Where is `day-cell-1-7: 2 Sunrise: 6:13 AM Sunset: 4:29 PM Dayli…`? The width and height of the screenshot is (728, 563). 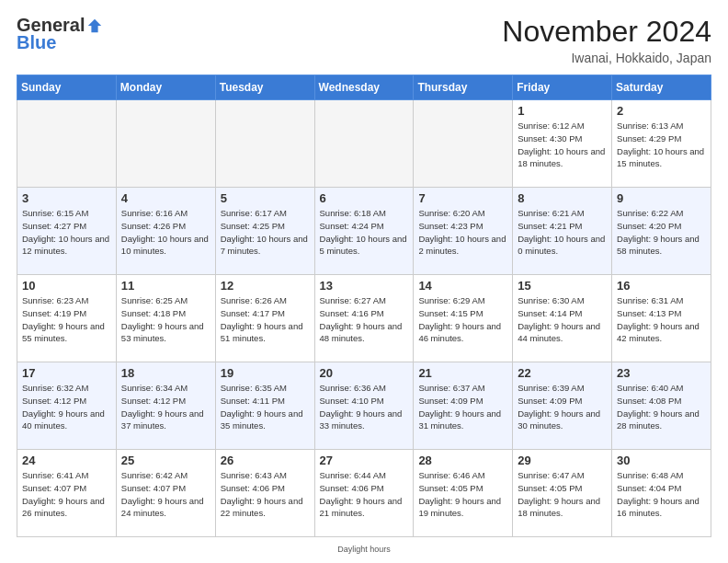 day-cell-1-7: 2 Sunrise: 6:13 AM Sunset: 4:29 PM Dayli… is located at coordinates (662, 144).